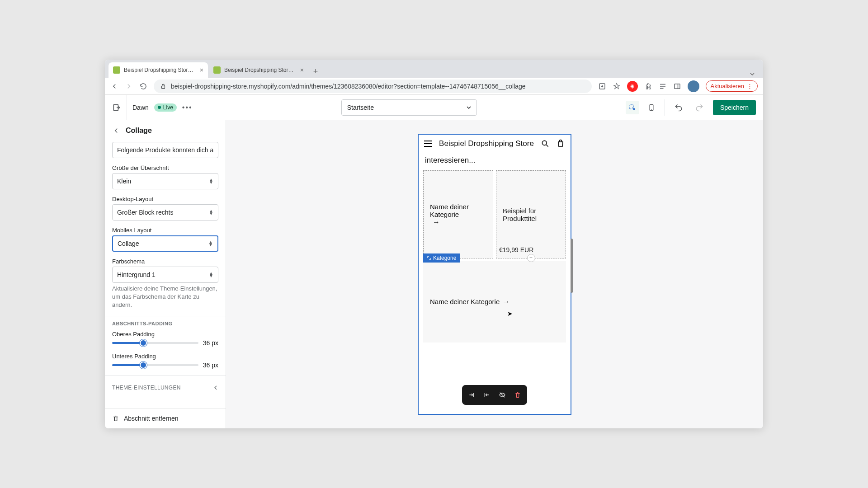 Image resolution: width=868 pixels, height=488 pixels. What do you see at coordinates (361, 108) in the screenshot?
I see `page-selector-value: Startseite` at bounding box center [361, 108].